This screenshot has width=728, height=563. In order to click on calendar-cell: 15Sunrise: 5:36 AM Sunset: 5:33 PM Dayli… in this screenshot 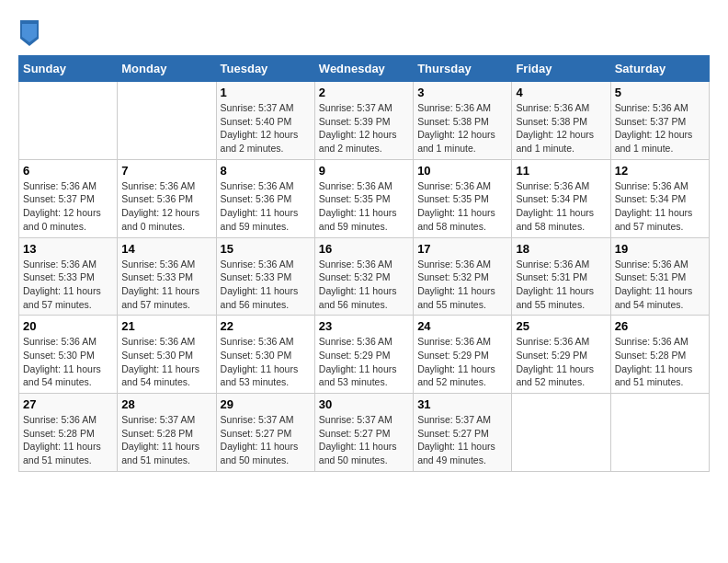, I will do `click(265, 276)`.